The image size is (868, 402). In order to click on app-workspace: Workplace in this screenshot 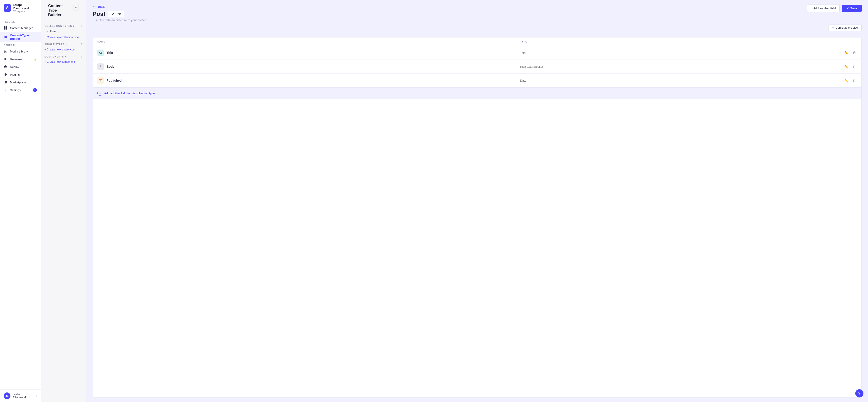, I will do `click(25, 11)`.